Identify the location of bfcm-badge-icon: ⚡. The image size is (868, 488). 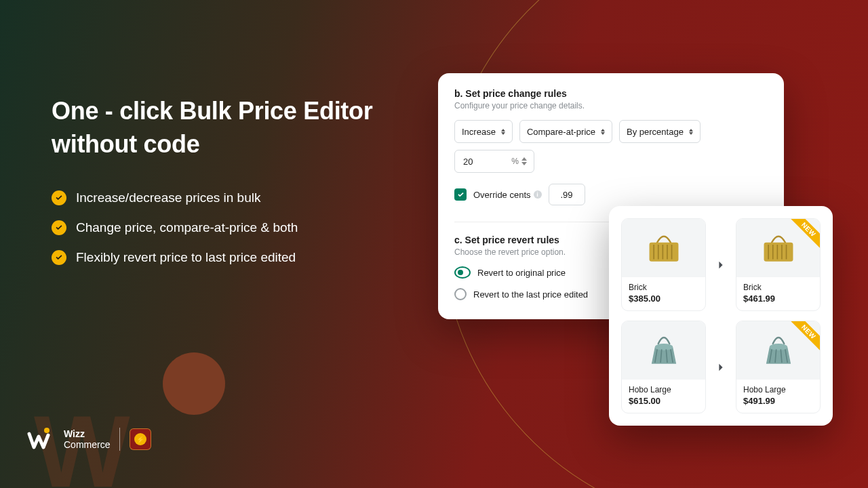
(140, 439).